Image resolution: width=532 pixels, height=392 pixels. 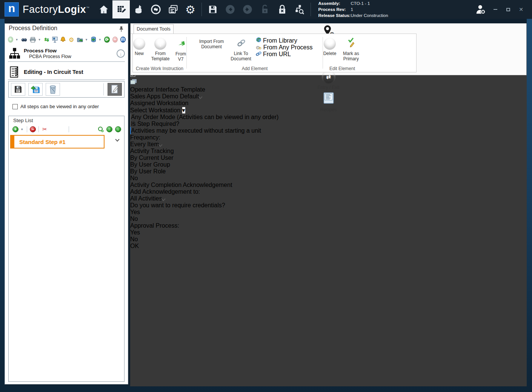 What do you see at coordinates (45, 130) in the screenshot?
I see `cut-icon: ✂` at bounding box center [45, 130].